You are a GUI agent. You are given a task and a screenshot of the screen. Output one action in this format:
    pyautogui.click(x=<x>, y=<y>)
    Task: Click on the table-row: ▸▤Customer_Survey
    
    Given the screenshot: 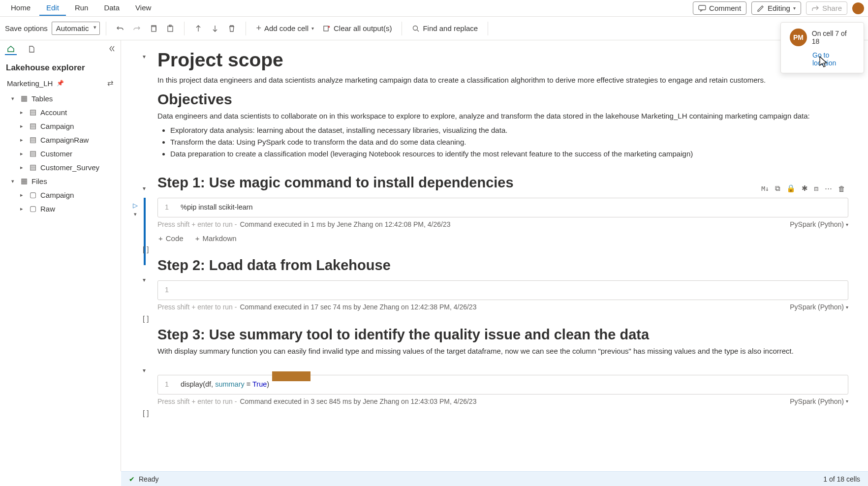 What is the action you would take?
    pyautogui.click(x=60, y=167)
    